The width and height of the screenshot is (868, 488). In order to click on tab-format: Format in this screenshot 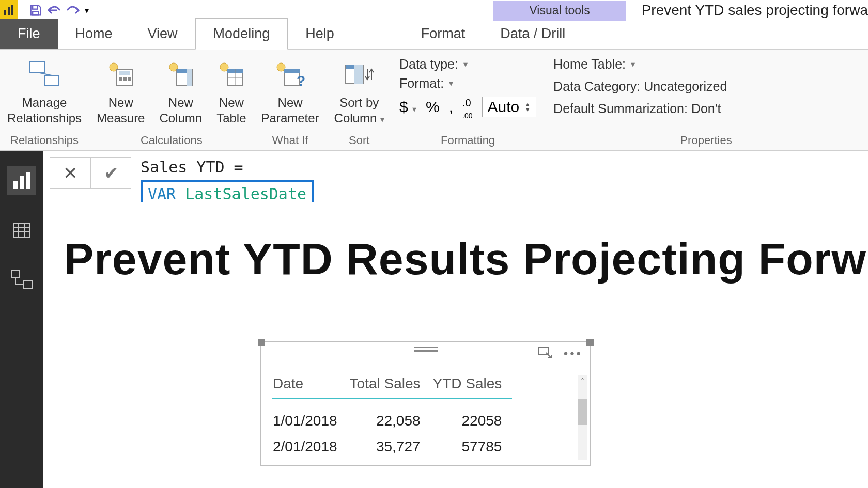, I will do `click(443, 34)`.